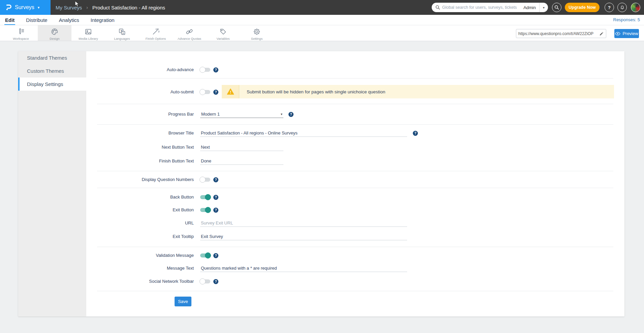  What do you see at coordinates (69, 20) in the screenshot?
I see `tab-analytics: Analytics` at bounding box center [69, 20].